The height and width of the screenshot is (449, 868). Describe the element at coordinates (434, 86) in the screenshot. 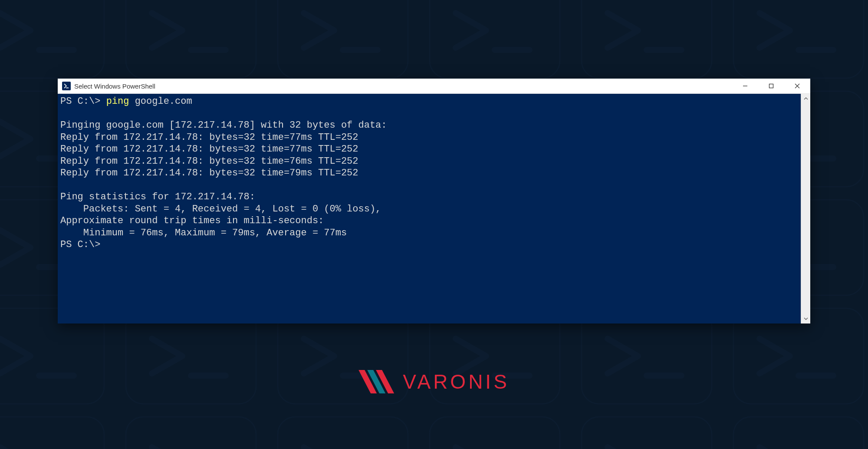

I see `window-titlebar: Select Windows PowerShell` at that location.